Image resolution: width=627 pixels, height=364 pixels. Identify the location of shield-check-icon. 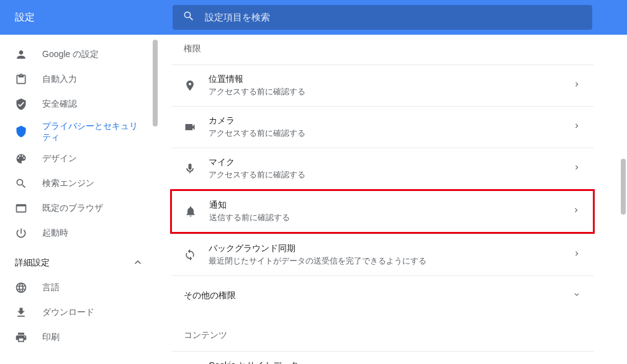
(21, 104).